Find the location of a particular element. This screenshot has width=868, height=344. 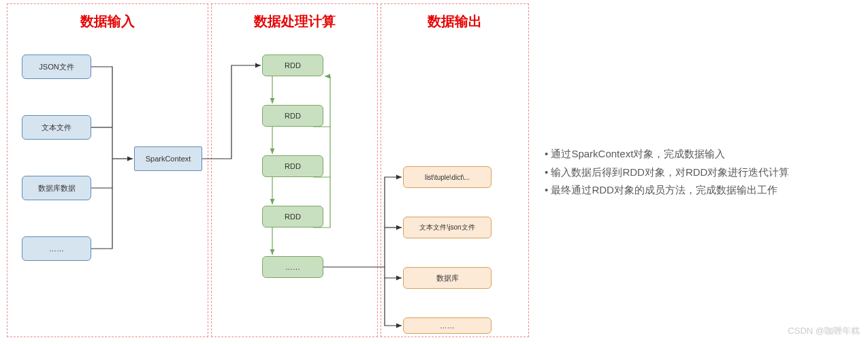

note-item: 最终通过RDD对象的成员方法，完成数据输出工作 is located at coordinates (667, 191).